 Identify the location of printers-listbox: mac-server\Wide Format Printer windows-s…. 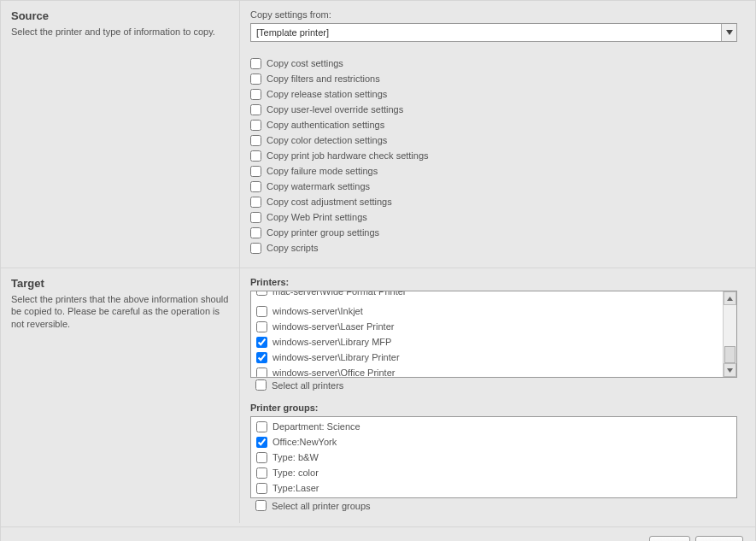
(494, 334).